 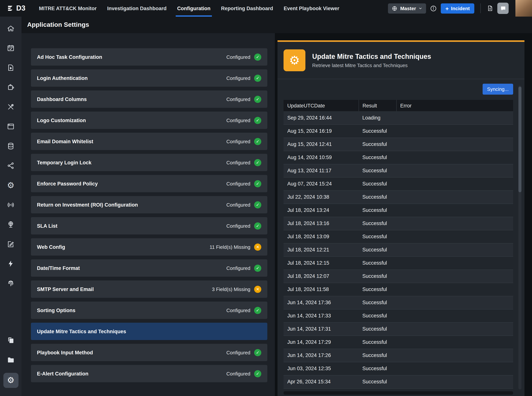 What do you see at coordinates (398, 276) in the screenshot?
I see `table-row: Jul 18, 2024 12:07Successful` at bounding box center [398, 276].